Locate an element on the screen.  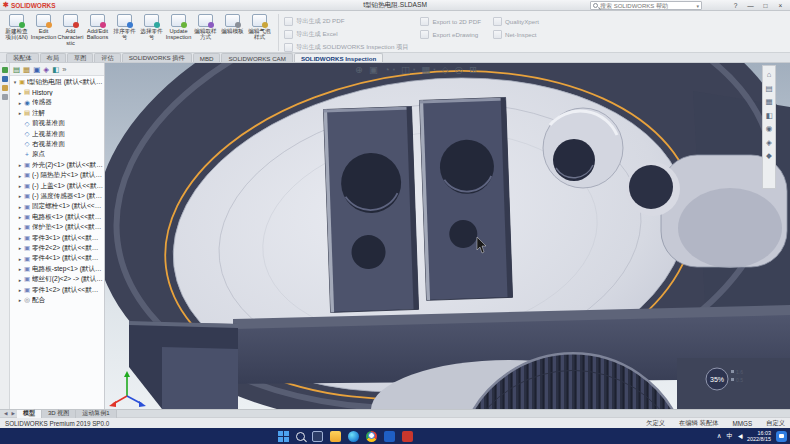
select-balloons-button: 选择零件号 is located at coordinates (152, 32).